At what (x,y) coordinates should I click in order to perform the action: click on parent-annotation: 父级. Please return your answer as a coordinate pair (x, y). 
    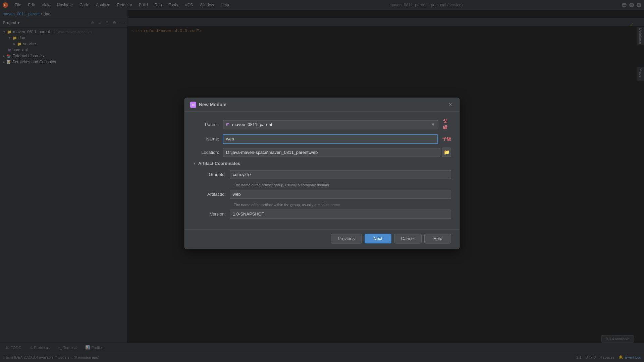
    Looking at the image, I should click on (447, 124).